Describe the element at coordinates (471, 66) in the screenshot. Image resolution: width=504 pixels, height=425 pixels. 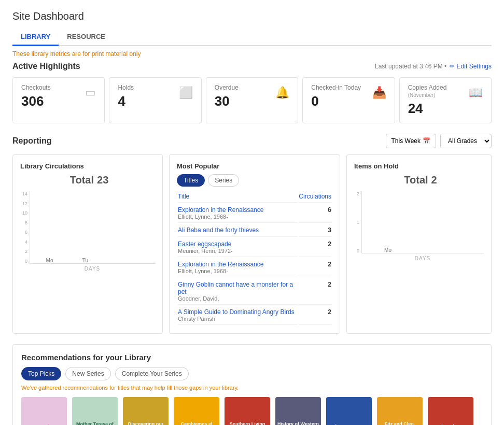
I see `edit-settings-link: ✏ Edit Settings` at that location.